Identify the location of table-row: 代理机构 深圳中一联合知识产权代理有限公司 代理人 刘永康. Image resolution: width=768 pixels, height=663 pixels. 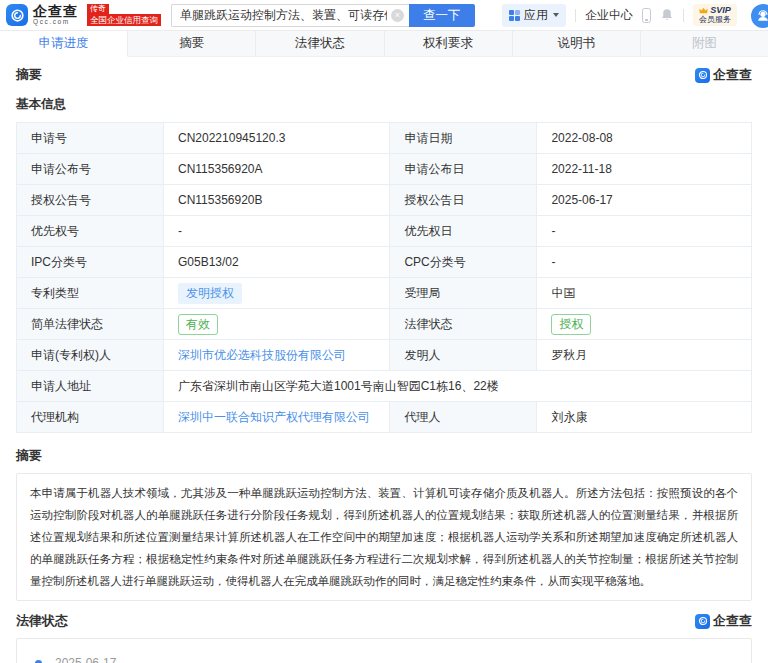
(384, 418).